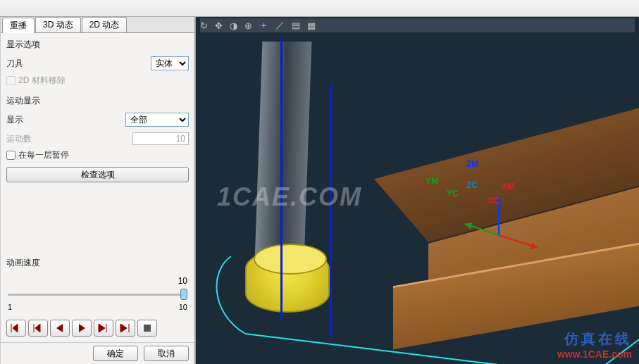  Describe the element at coordinates (183, 281) in the screenshot. I see `speed-top-value: 10` at that location.